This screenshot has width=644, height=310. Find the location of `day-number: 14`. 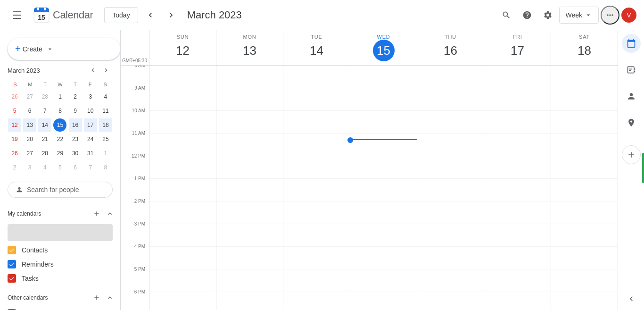

day-number: 14 is located at coordinates (317, 50).